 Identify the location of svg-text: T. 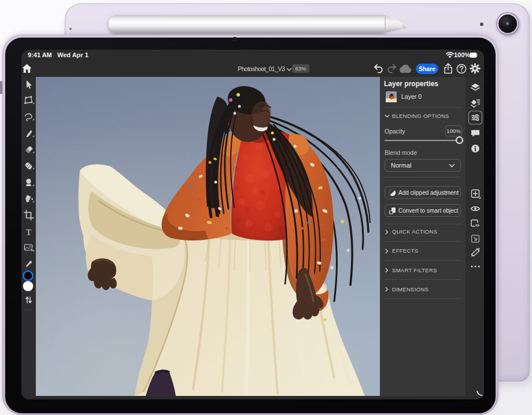
(29, 232).